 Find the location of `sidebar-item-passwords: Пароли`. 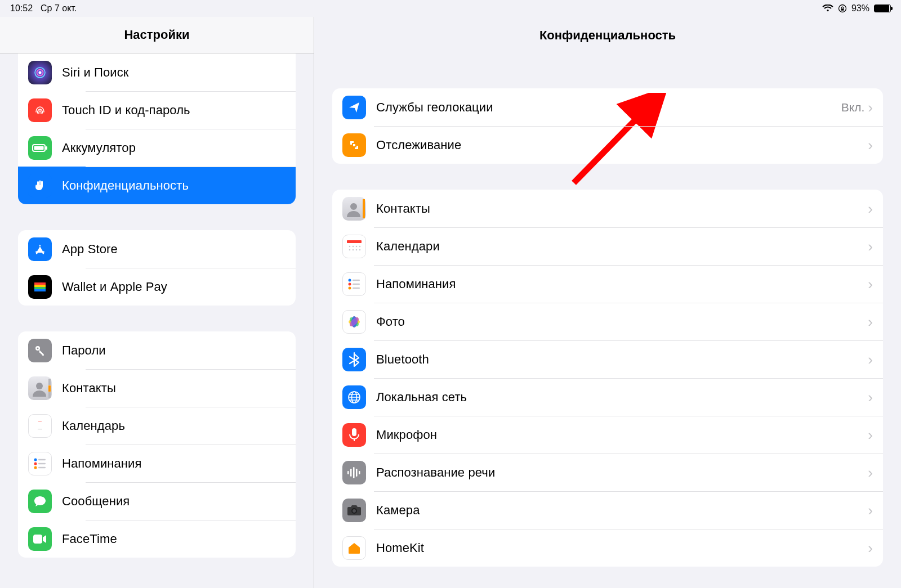

sidebar-item-passwords: Пароли is located at coordinates (157, 350).